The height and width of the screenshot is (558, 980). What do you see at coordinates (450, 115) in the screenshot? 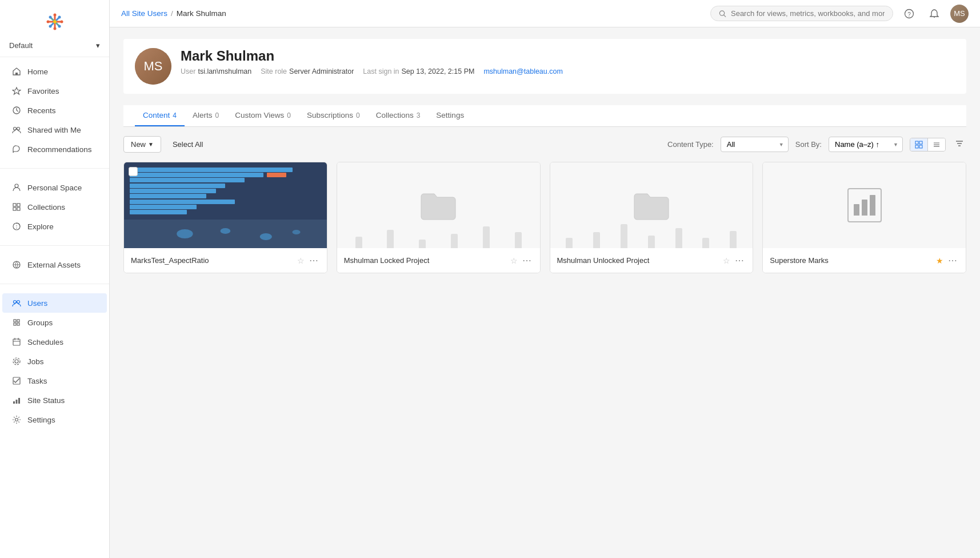
I see `tab-settings-label: Settings` at bounding box center [450, 115].